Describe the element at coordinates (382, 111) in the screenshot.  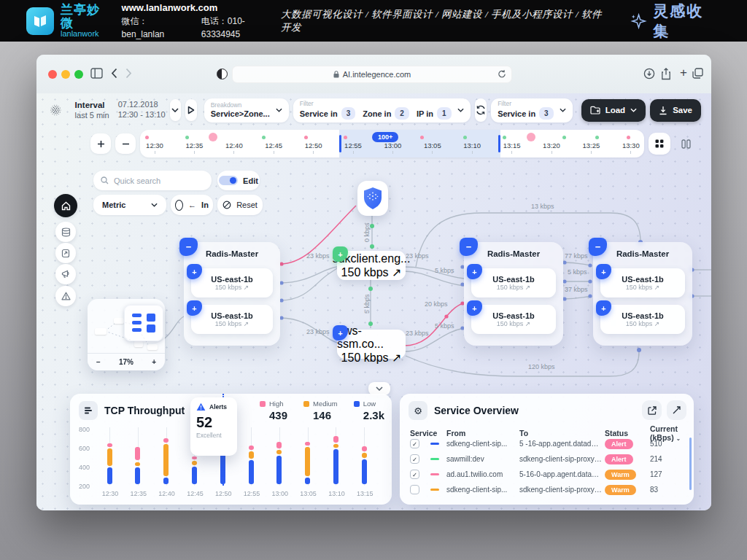
I see `filter-dropdown: Filter Service in3 Zone in2 IP in1` at that location.